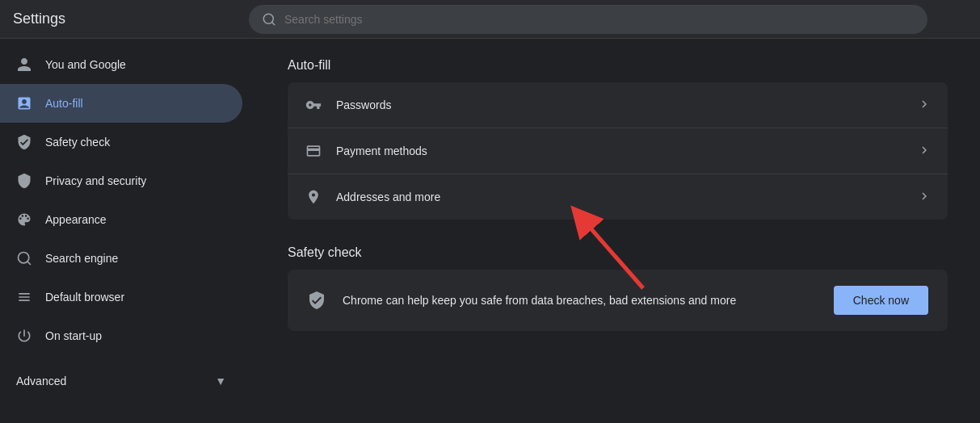 This screenshot has height=423, width=980. Describe the element at coordinates (313, 197) in the screenshot. I see `location-pin-icon` at that location.